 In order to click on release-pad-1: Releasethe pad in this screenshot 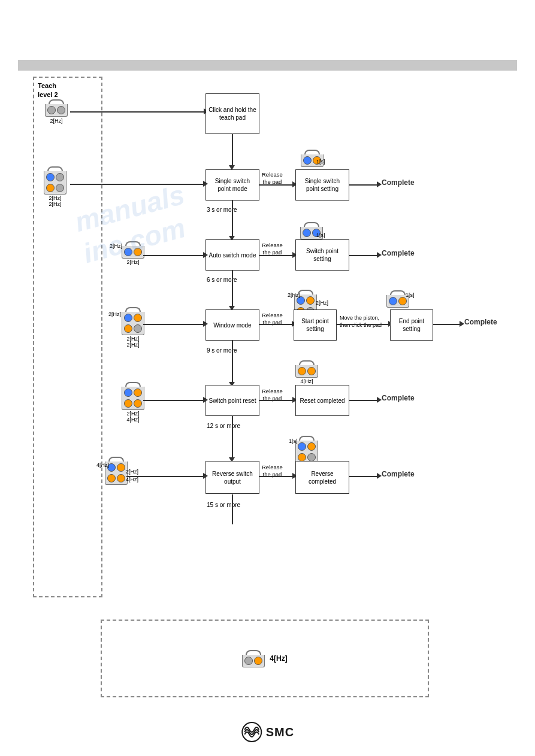, I will do `click(272, 178)`.